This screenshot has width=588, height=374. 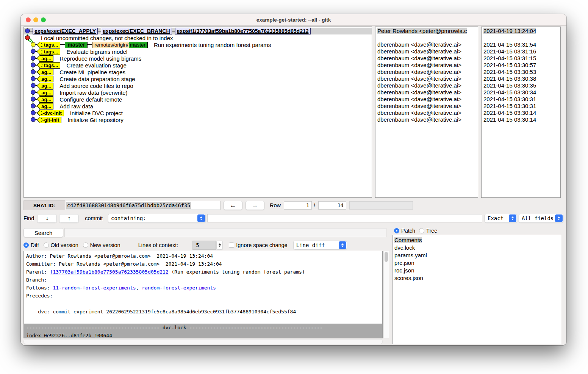 I want to click on fields-dropdown: All fields, so click(x=541, y=218).